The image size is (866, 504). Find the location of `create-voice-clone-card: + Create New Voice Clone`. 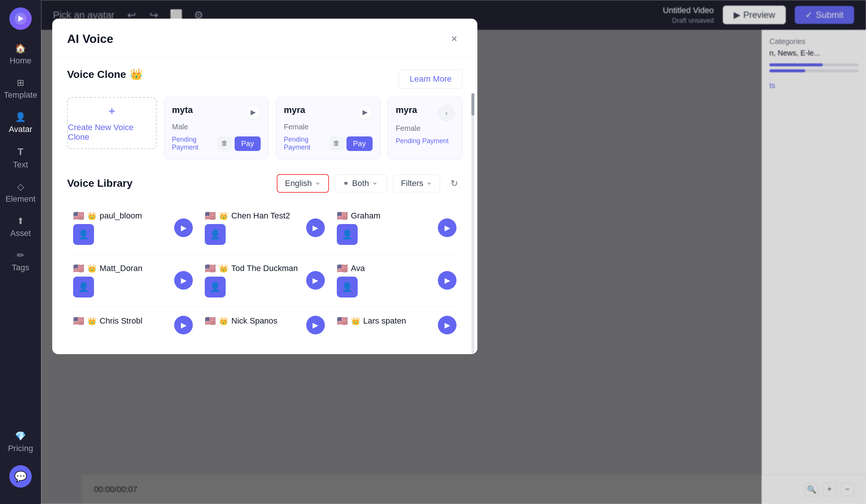

create-voice-clone-card: + Create New Voice Clone is located at coordinates (112, 123).